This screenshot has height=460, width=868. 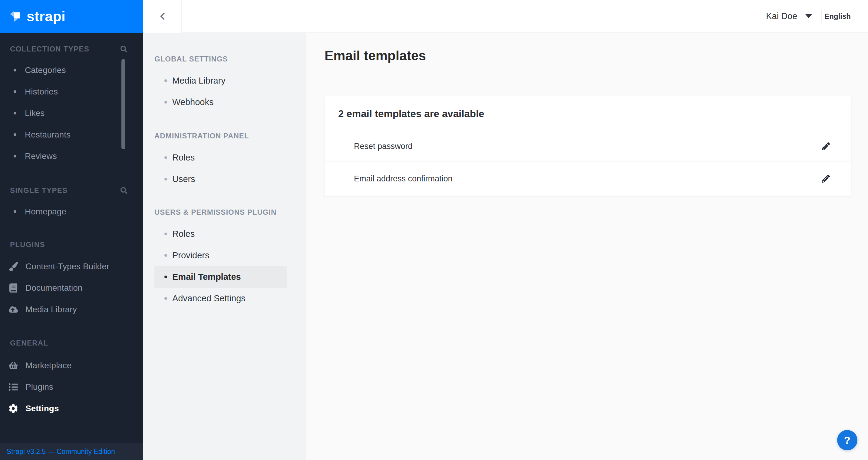 What do you see at coordinates (71, 288) in the screenshot?
I see `sidebar-item-documentation: Documentation` at bounding box center [71, 288].